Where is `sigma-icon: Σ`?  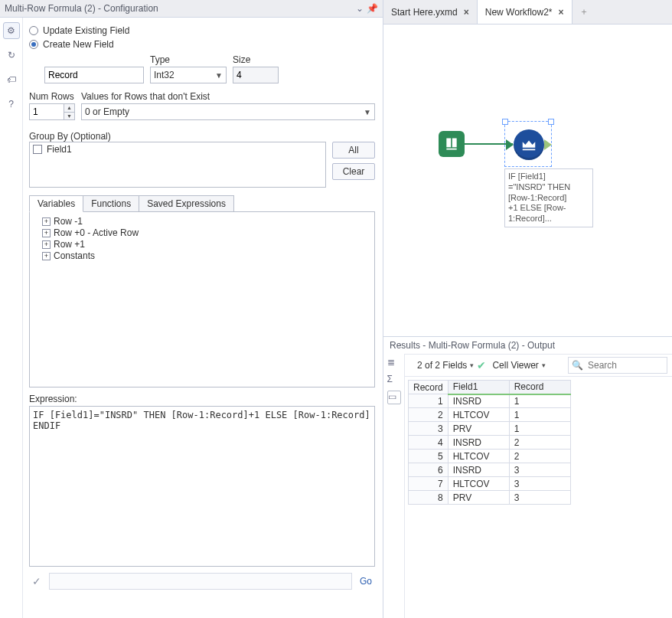 sigma-icon: Σ is located at coordinates (394, 381).